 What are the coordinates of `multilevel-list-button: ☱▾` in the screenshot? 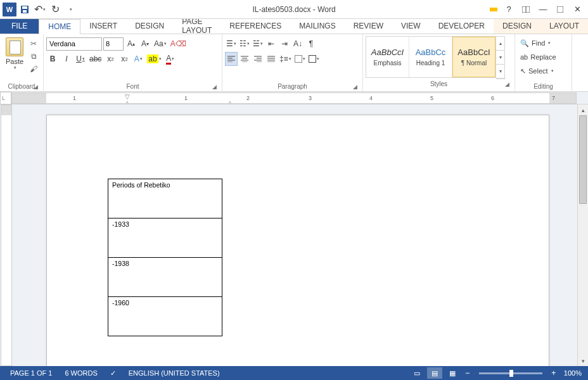 It's located at (258, 44).